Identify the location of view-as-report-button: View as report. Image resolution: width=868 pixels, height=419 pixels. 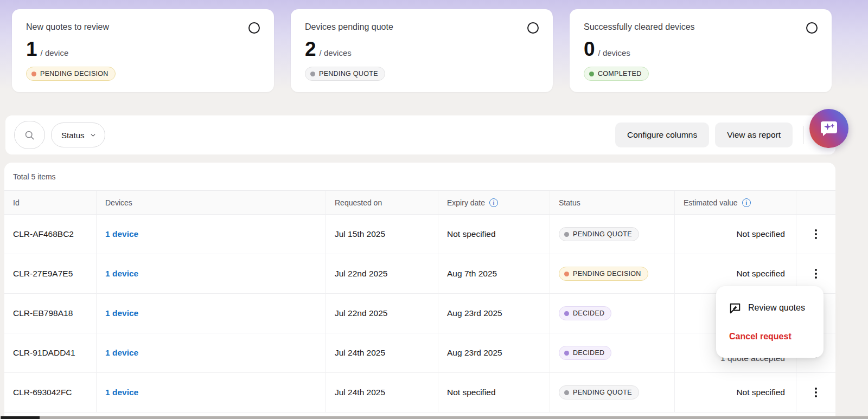
(754, 135).